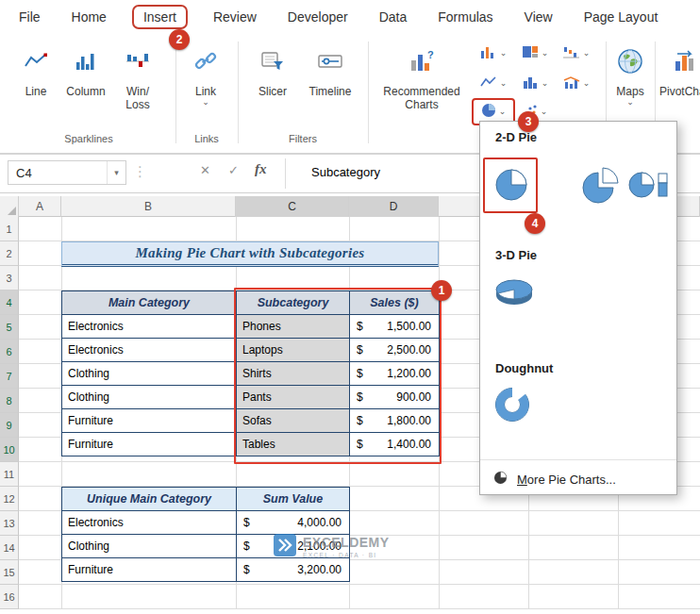 The image size is (700, 614). I want to click on row-header: 4, so click(9, 303).